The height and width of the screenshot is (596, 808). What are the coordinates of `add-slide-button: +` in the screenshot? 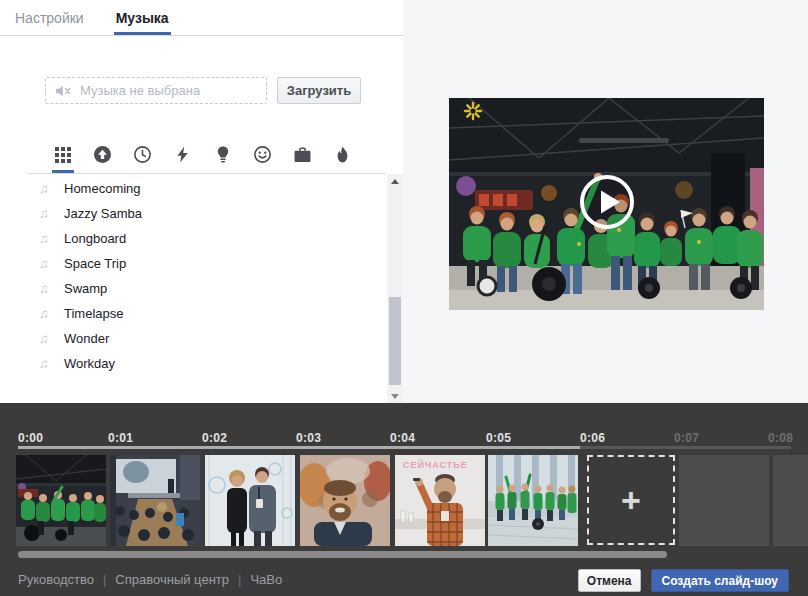 It's located at (631, 500).